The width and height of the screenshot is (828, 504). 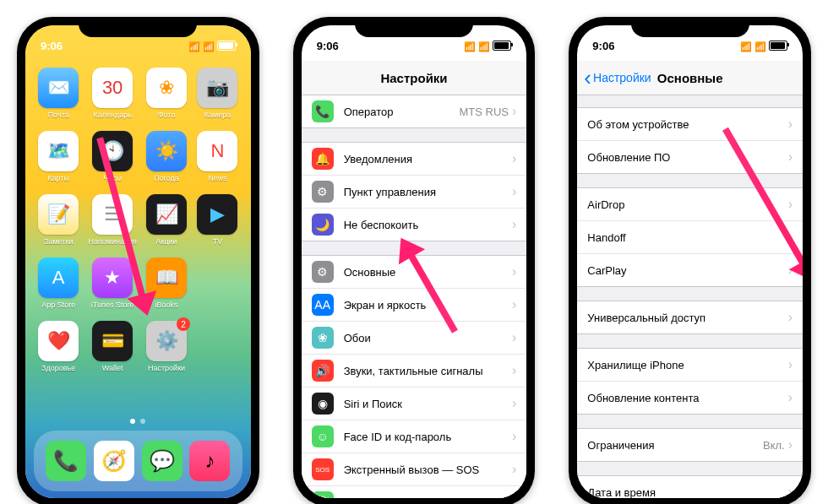 I want to click on app-icon: ☰Напоминания, so click(x=112, y=219).